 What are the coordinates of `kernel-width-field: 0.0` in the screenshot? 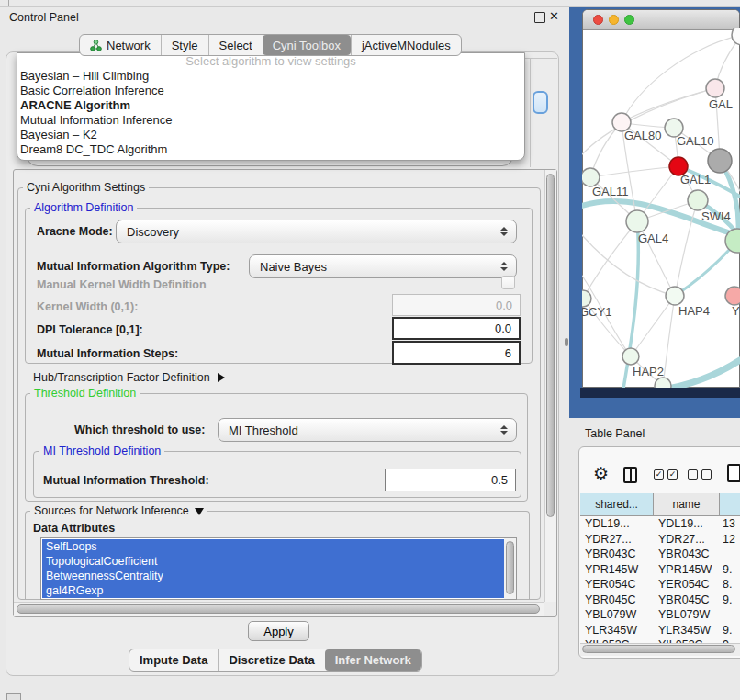 It's located at (456, 305).